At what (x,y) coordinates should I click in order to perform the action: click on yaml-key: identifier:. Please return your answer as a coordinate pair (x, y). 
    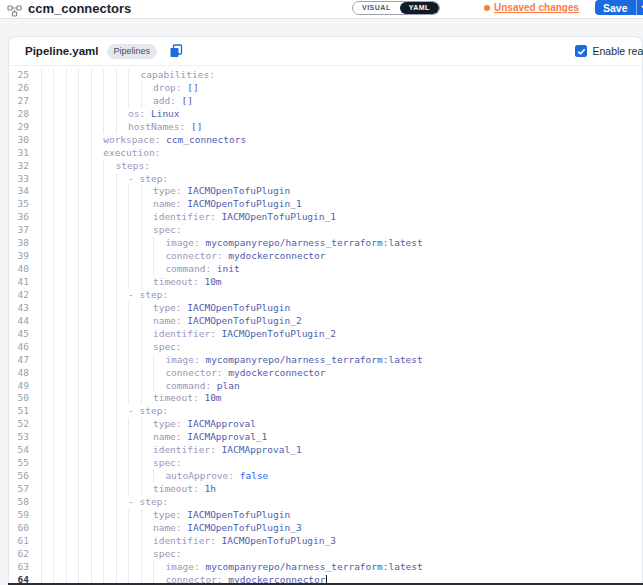
    Looking at the image, I should click on (184, 450).